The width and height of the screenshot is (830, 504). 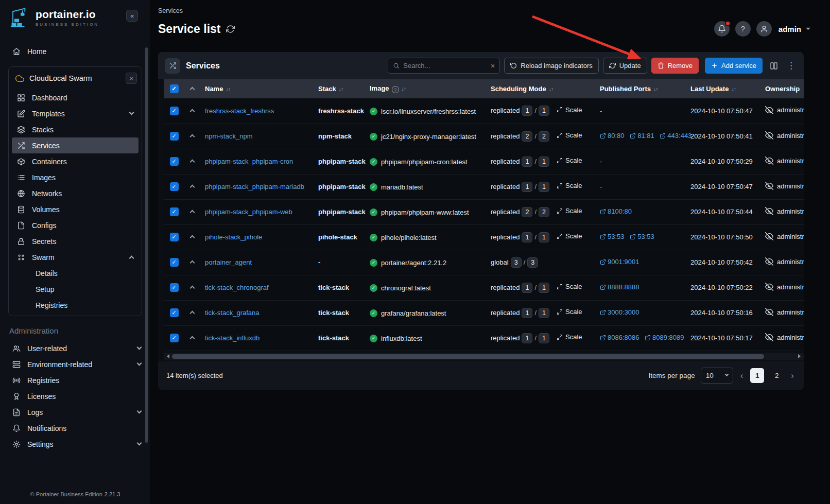 I want to click on sidebar-item-configs: Configs, so click(x=75, y=225).